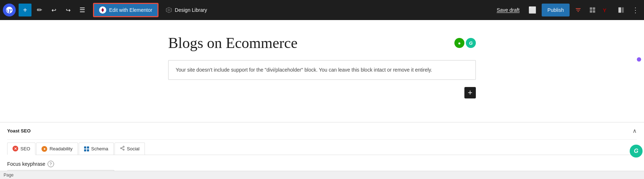 The width and height of the screenshot is (644, 179). I want to click on edit-with-elementor-button: Edit with Elementor, so click(126, 10).